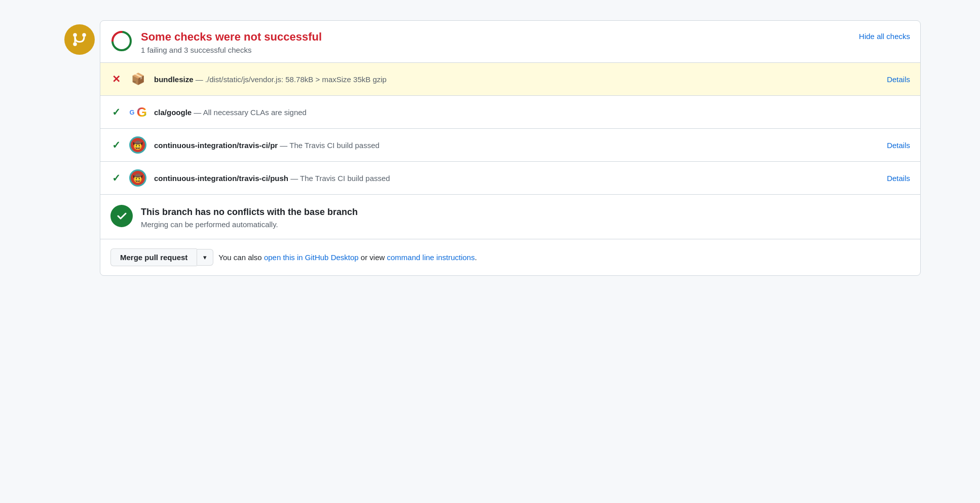  I want to click on checks-title-group: Some checks were not successful 1 failin…, so click(231, 43).